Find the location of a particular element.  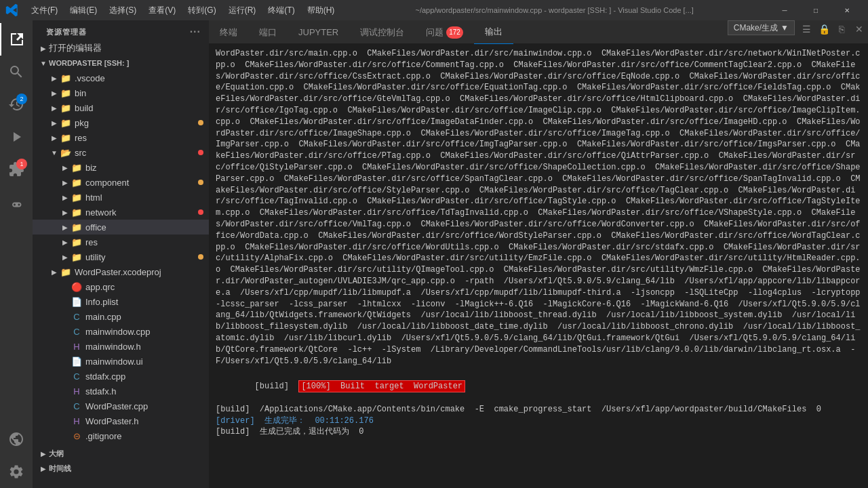

sidebar-item-src-res: ▶ 📁 res is located at coordinates (121, 242).